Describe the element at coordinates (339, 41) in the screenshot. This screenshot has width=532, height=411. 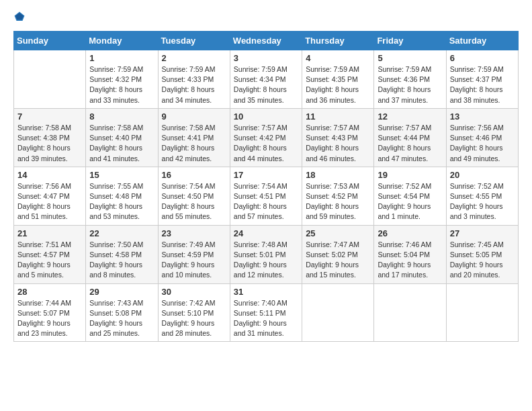
I see `col-header-thursday: Thursday` at that location.